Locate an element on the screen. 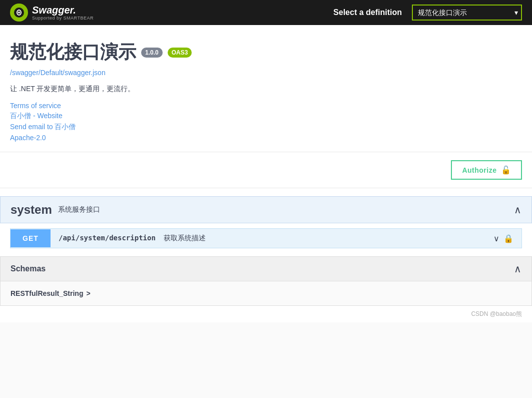 This screenshot has width=532, height=398. schema-item-expand-icon: > is located at coordinates (88, 293).